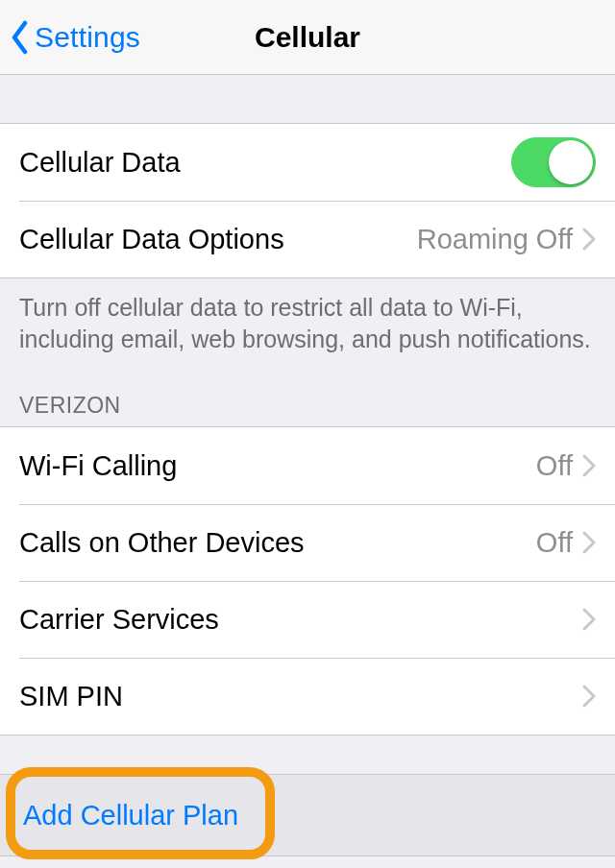 The width and height of the screenshot is (615, 868). What do you see at coordinates (495, 240) in the screenshot?
I see `cellular-data-options-value: Roaming Off` at bounding box center [495, 240].